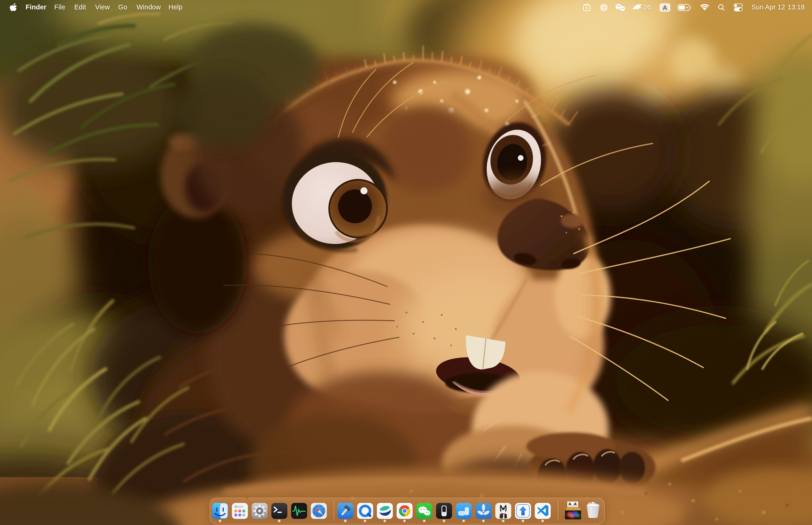  Describe the element at coordinates (665, 7) in the screenshot. I see `svg-text: A` at that location.